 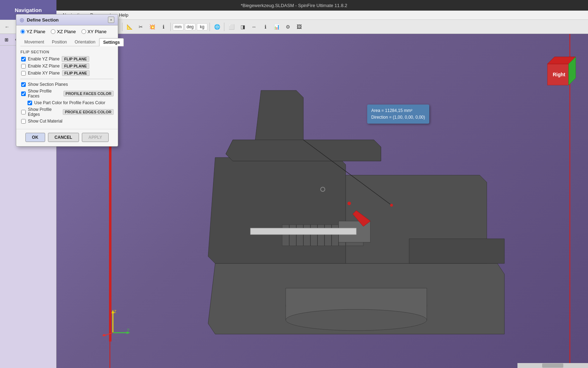 What do you see at coordinates (67, 77) in the screenshot?
I see `dialog-body: YZ Plane XZ Plane XY Plane Movement Posi…` at bounding box center [67, 77].